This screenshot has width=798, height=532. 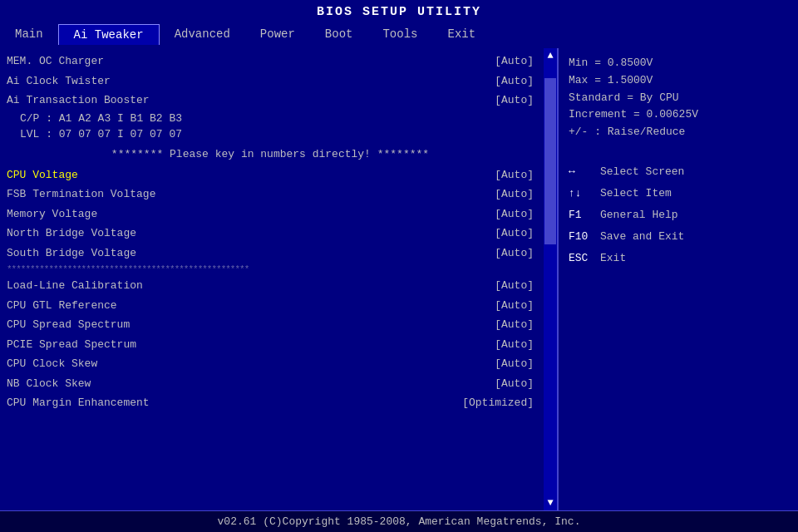 What do you see at coordinates (270, 364) in the screenshot?
I see `setting-cpu-clock-skew: CPU Clock Skew [Auto]` at bounding box center [270, 364].